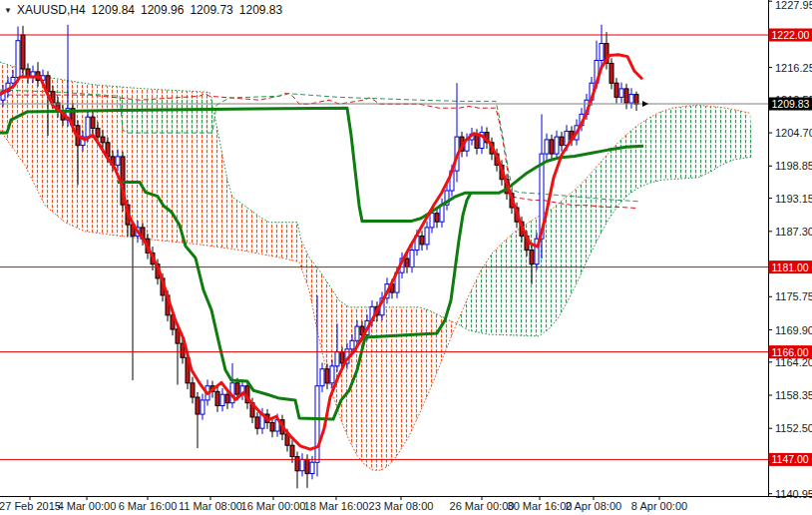 This screenshot has width=812, height=515. Describe the element at coordinates (211, 10) in the screenshot. I see `ohlc-low: 1209.73` at that location.